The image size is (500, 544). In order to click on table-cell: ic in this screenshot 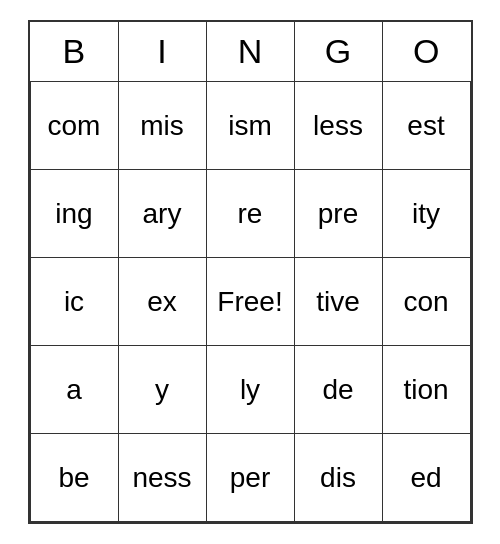, I will do `click(74, 302)`.